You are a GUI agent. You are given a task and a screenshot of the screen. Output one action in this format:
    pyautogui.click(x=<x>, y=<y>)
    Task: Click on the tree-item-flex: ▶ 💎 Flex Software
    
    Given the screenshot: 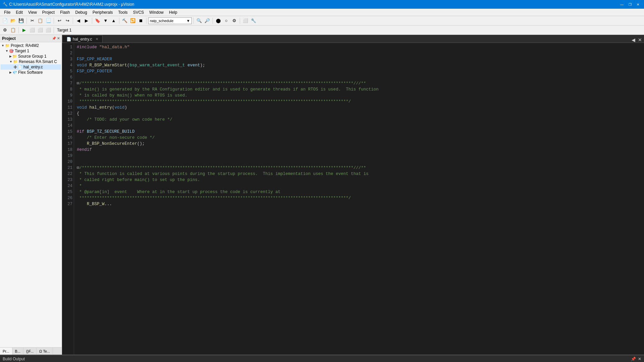 What is the action you would take?
    pyautogui.click(x=31, y=72)
    